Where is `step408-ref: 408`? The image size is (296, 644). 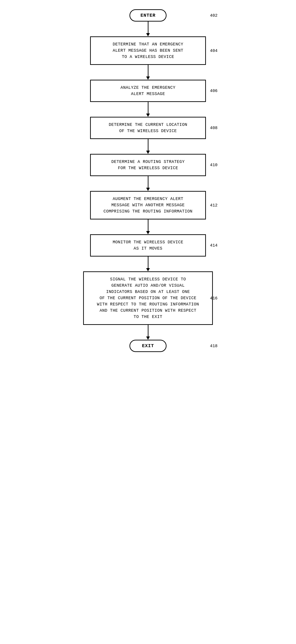 step408-ref: 408 is located at coordinates (214, 128).